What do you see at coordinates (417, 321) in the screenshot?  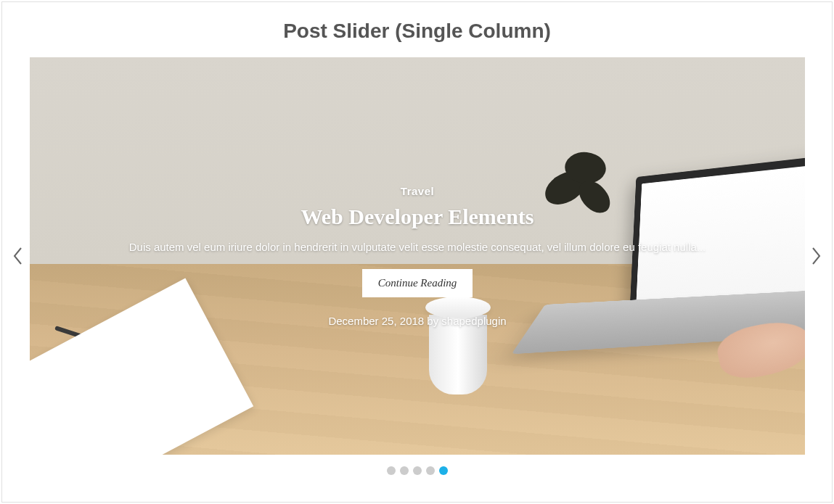 I see `slide-meta: December 25, 2018 by shapedplugin` at bounding box center [417, 321].